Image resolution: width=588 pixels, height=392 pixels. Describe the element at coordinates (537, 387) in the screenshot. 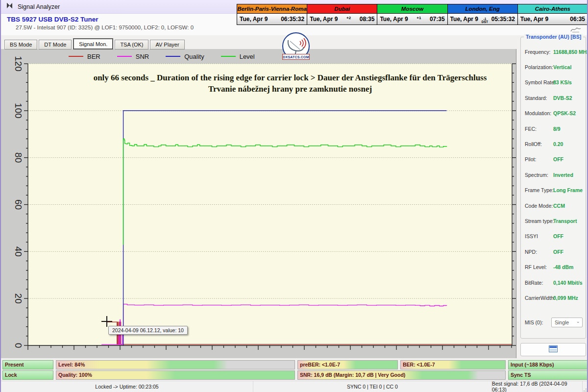

I see `status-best-signal: Best signal: 17,6 dB (2024-04-09 06:13)` at that location.